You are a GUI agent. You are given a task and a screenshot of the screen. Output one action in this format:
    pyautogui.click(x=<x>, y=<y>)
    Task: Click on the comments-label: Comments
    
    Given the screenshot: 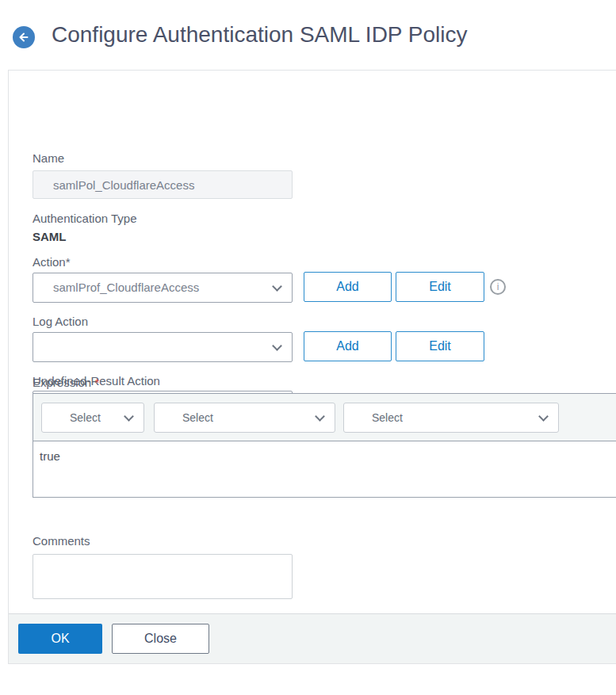 What is the action you would take?
    pyautogui.click(x=62, y=540)
    